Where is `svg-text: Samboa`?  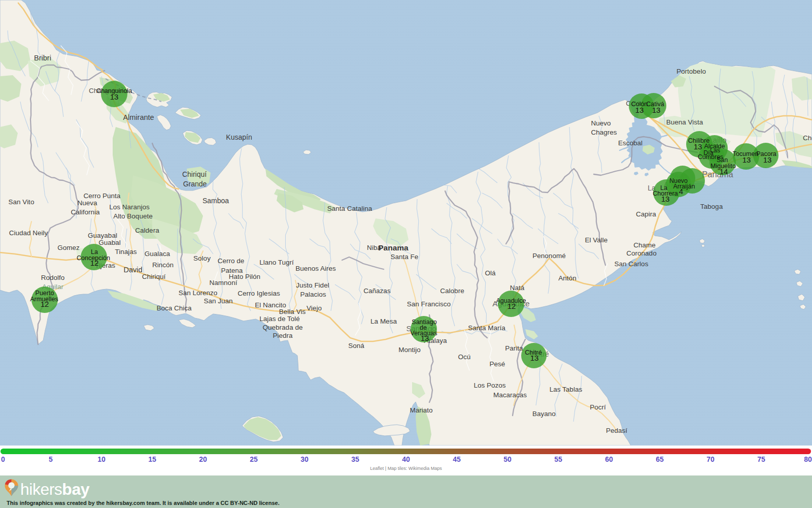 svg-text: Samboa is located at coordinates (216, 201).